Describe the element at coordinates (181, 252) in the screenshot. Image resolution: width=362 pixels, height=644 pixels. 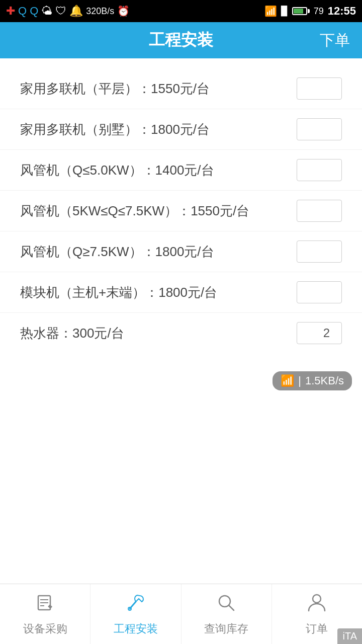
I see `form-item-item5: 风管机（Q≥7.5KW）：1800元/台` at that location.